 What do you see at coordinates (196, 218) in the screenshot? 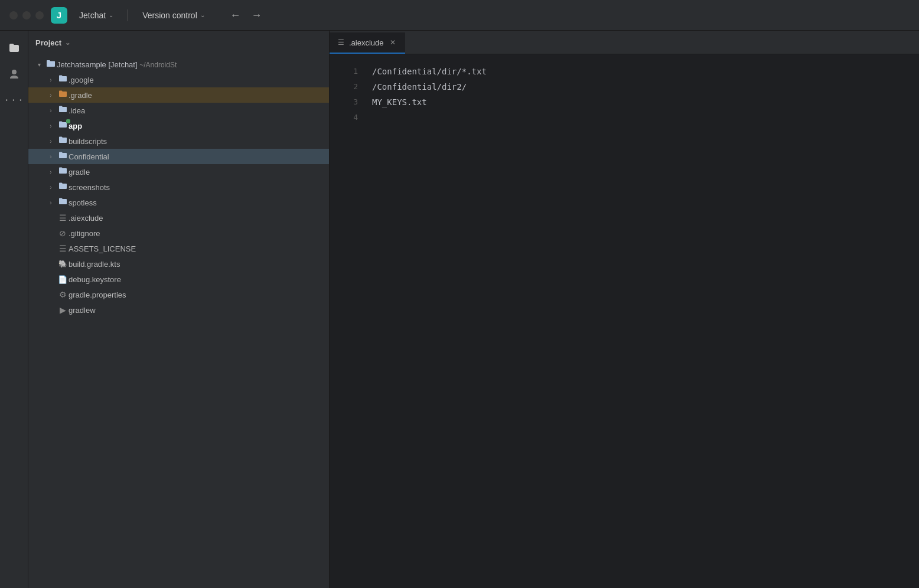
I see `aiexclude-label: .aiexclude` at bounding box center [196, 218].